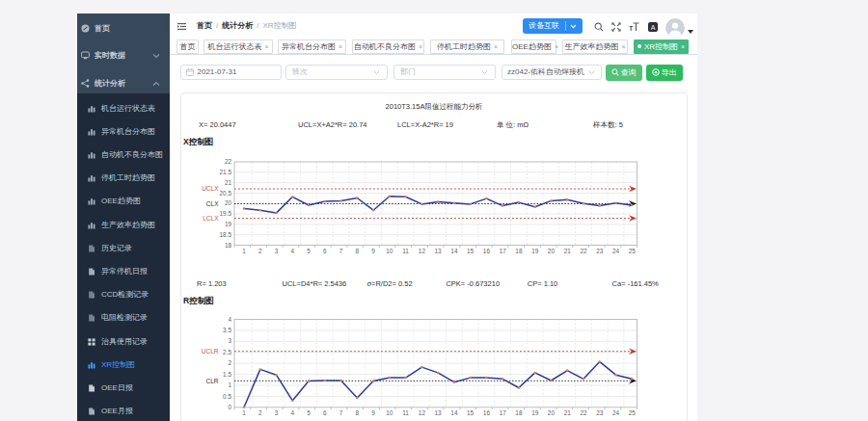 This screenshot has height=421, width=868. I want to click on svg-text: 20.5, so click(226, 193).